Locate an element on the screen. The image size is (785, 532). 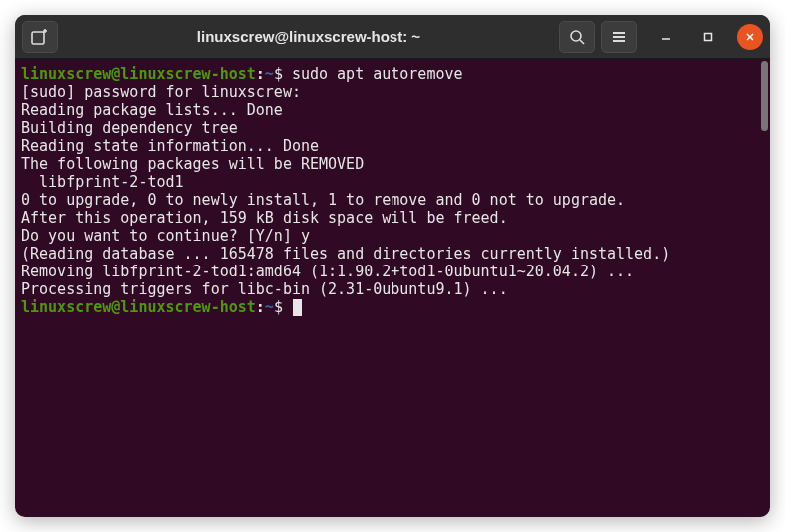
output-line: Reading state information... Done is located at coordinates (392, 146).